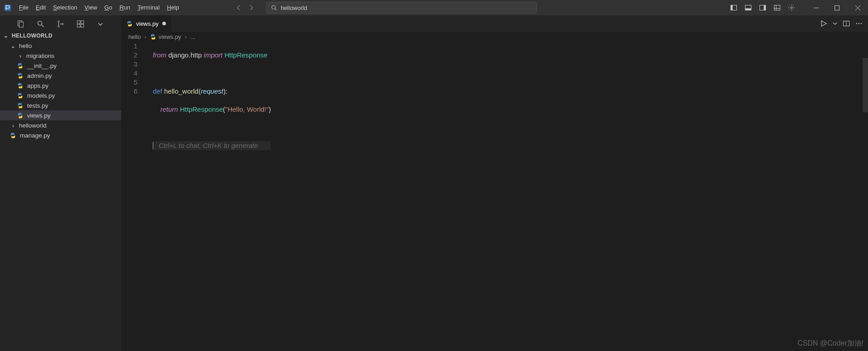 This screenshot has width=868, height=351. I want to click on tree-label: apps.py, so click(38, 86).